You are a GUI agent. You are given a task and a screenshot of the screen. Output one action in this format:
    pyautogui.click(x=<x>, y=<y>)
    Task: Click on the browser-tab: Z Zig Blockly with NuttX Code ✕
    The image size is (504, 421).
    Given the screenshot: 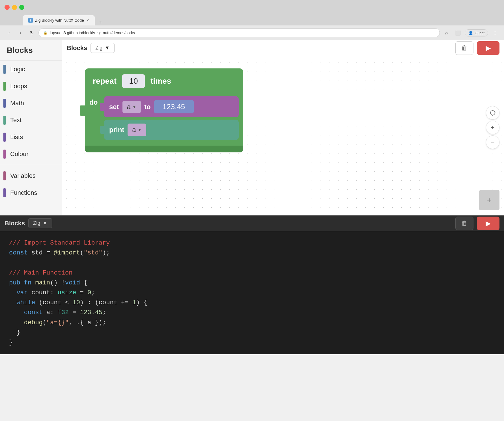 What is the action you would take?
    pyautogui.click(x=59, y=20)
    